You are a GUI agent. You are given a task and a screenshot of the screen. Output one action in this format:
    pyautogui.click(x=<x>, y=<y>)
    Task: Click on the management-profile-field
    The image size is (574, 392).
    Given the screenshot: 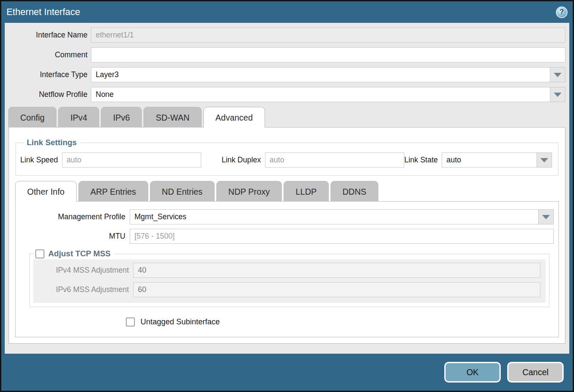 What is the action you would take?
    pyautogui.click(x=334, y=217)
    